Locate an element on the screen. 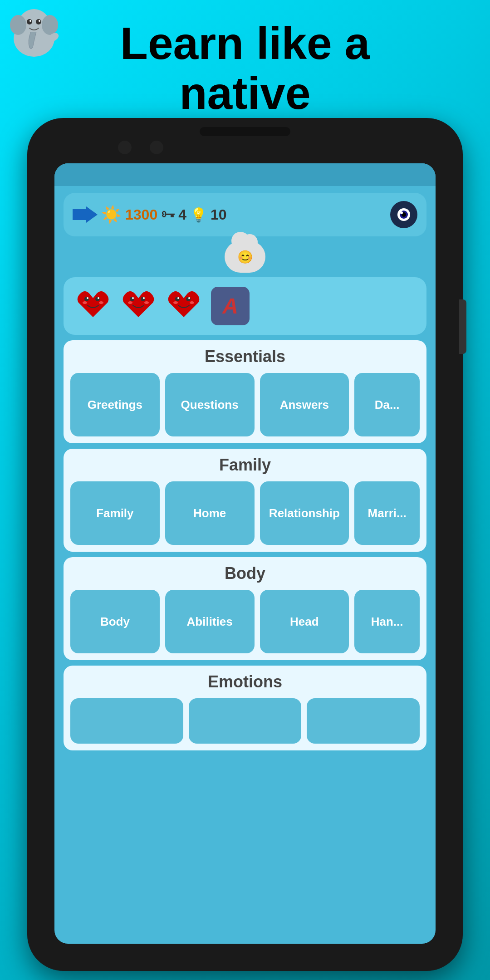 This screenshot has width=490, height=980. bulb-value: 10 is located at coordinates (219, 215).